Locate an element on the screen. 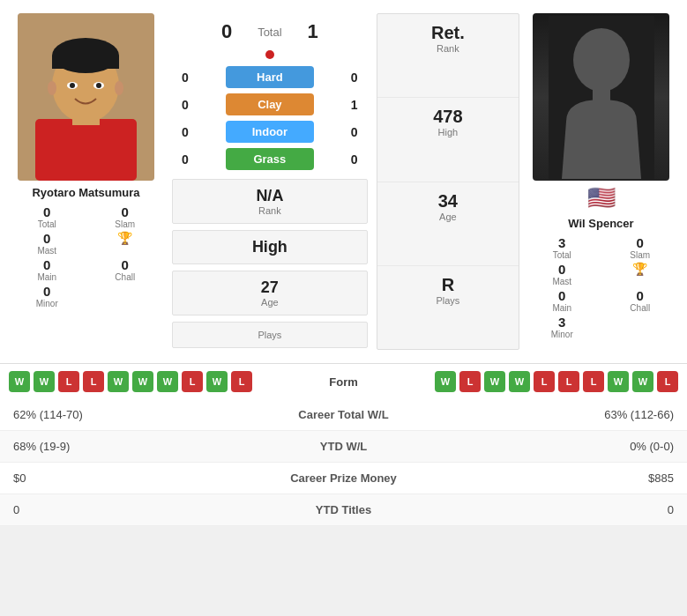  indoor-right-score: 0 is located at coordinates (355, 132).